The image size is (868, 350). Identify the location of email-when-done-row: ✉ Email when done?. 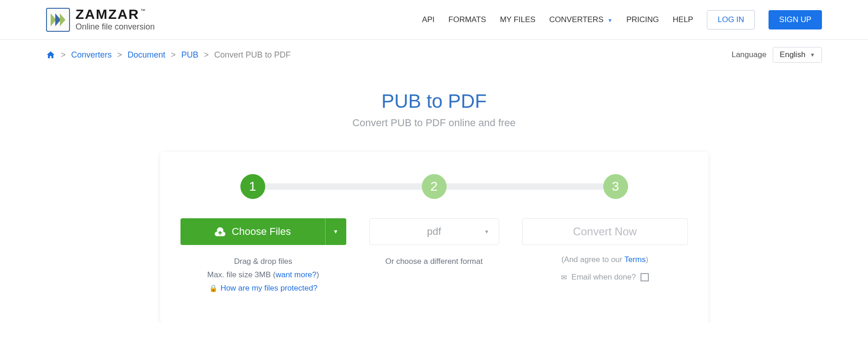
(605, 277).